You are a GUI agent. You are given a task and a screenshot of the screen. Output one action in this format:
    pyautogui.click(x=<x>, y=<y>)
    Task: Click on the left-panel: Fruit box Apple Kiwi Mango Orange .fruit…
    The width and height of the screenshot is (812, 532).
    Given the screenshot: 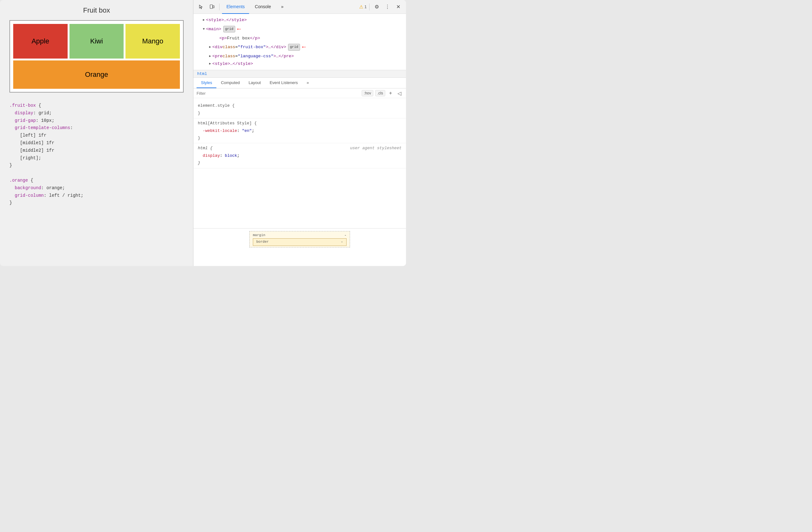 What is the action you would take?
    pyautogui.click(x=97, y=133)
    